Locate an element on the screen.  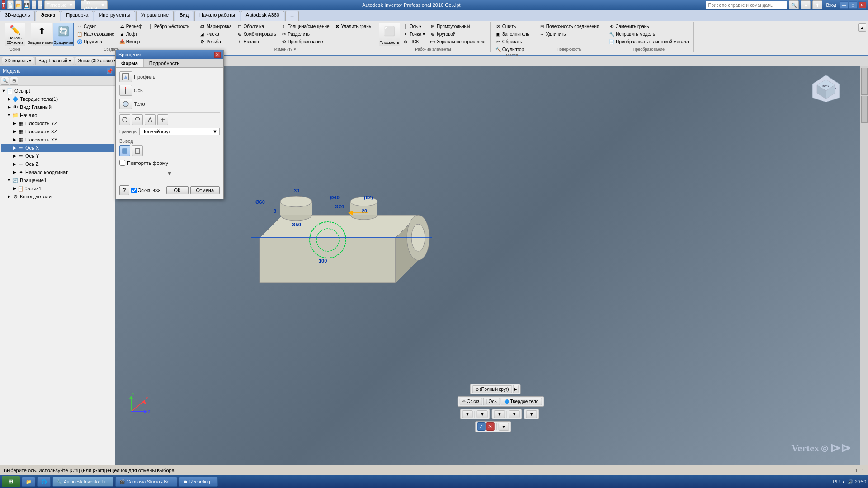
workspace-dropdown: Типовые ▼ is located at coordinates (60, 5).